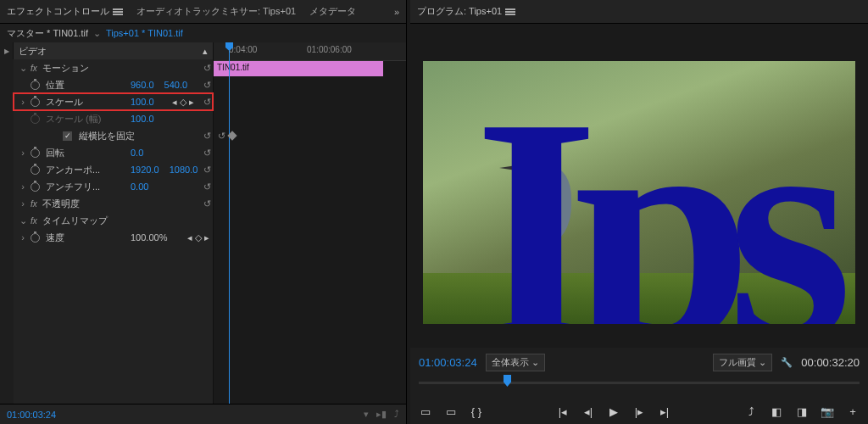 This screenshot has height=424, width=868. What do you see at coordinates (329, 49) in the screenshot?
I see `ruler-tick: 01:00:06:00` at bounding box center [329, 49].